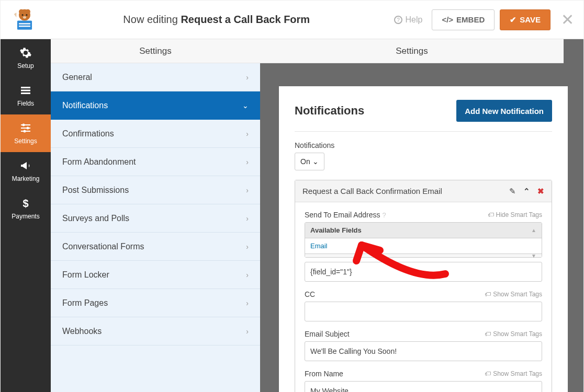 This screenshot has width=584, height=392. Describe the element at coordinates (515, 215) in the screenshot. I see `hide-smart-tags: 🏷Hide Smart Tags` at that location.